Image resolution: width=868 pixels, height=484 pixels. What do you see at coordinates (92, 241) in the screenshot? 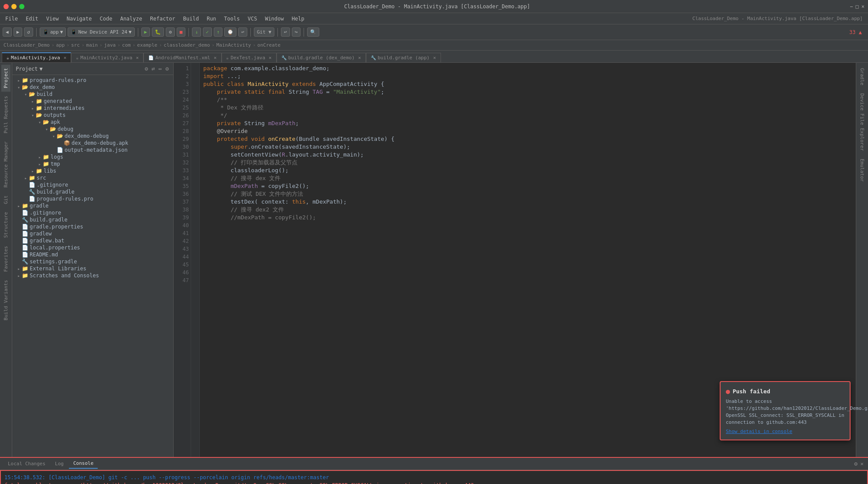
I see `tree-item-23: 📄gradlew.bat` at bounding box center [92, 241].